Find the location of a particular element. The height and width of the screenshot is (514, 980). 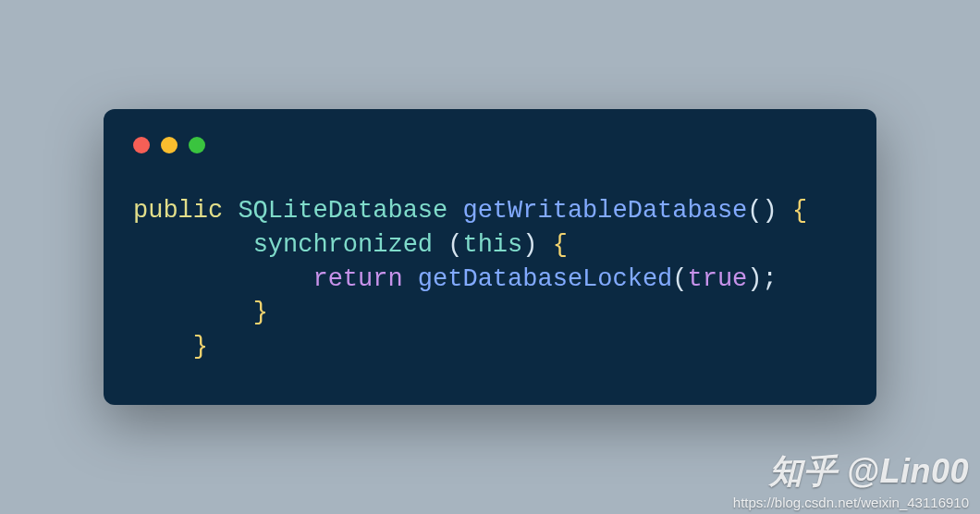

minimize-icon is located at coordinates (169, 145).